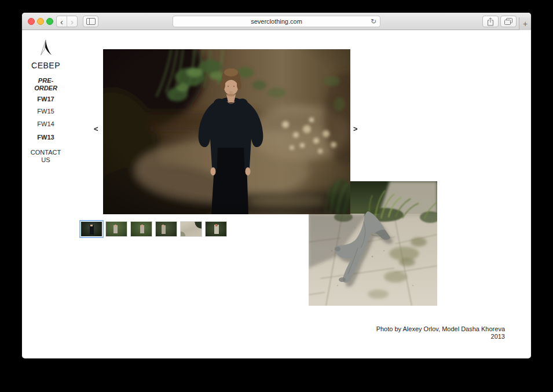  Describe the element at coordinates (277, 21) in the screenshot. I see `address-bar: severclothing.com ↻` at that location.